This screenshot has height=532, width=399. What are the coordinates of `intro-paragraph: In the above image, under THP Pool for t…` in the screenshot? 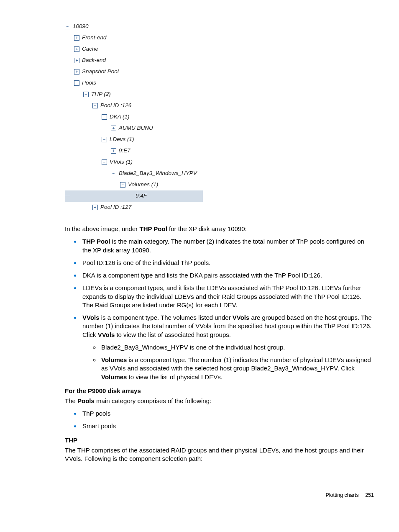 It's located at (219, 229).